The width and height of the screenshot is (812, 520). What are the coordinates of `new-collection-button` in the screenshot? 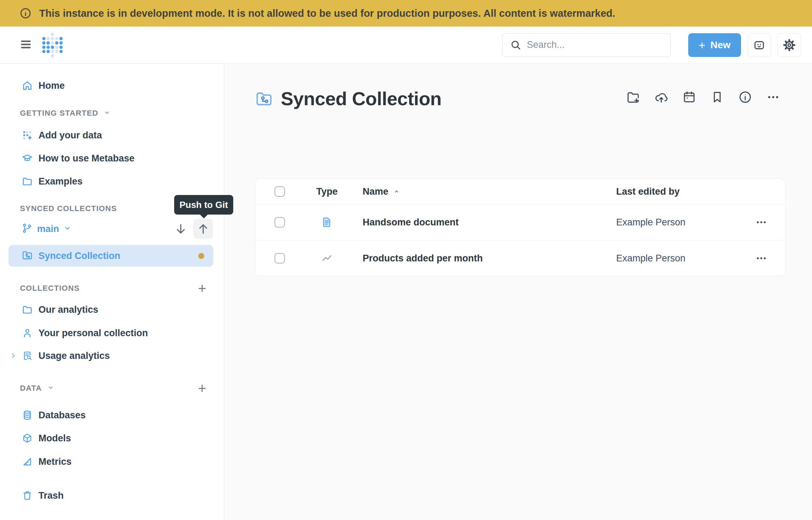 It's located at (633, 97).